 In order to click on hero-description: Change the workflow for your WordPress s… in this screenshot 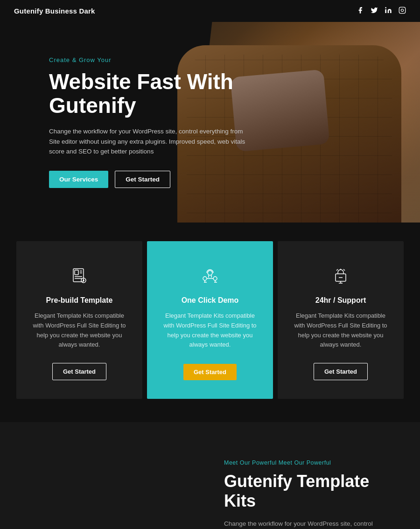, I will do `click(148, 142)`.